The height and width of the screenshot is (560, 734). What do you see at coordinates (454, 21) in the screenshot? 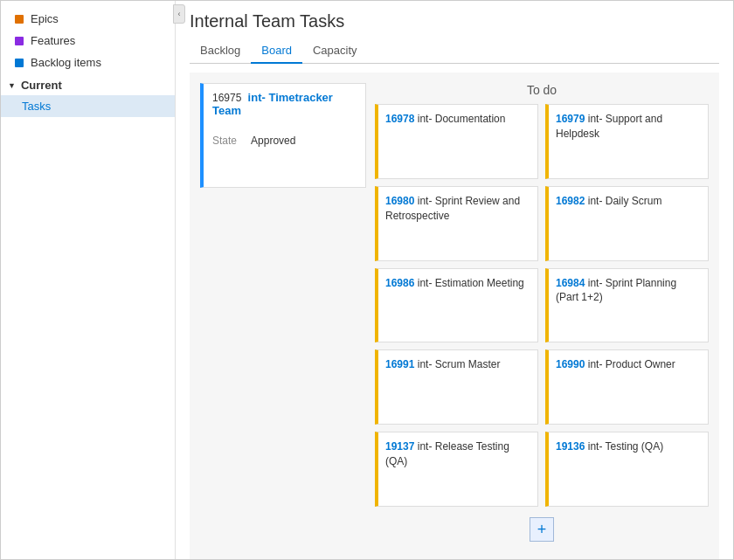
I see `page-title: Internal Team Tasks` at bounding box center [454, 21].